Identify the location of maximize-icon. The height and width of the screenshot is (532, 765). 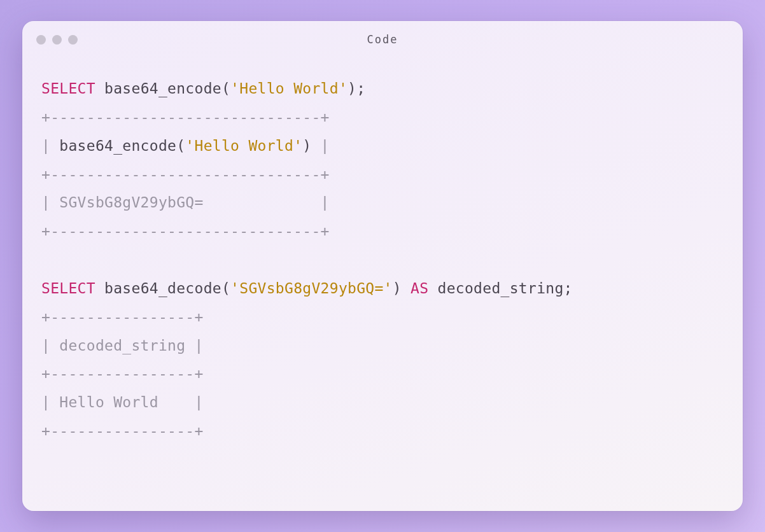
(73, 39).